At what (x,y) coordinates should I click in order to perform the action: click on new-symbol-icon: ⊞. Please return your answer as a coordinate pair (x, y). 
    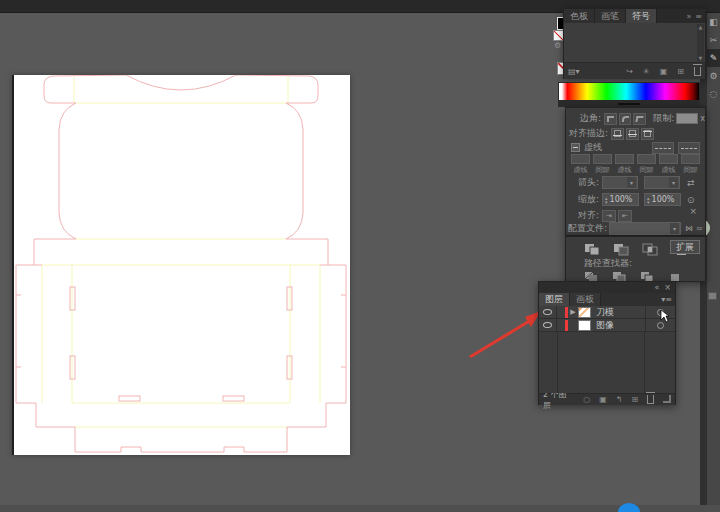
    Looking at the image, I should click on (680, 72).